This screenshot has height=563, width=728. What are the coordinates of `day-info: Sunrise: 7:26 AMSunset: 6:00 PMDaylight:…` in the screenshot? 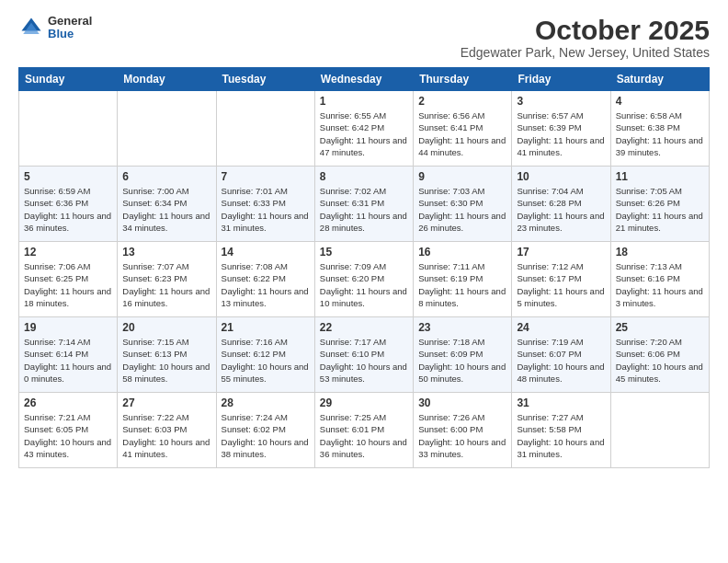 It's located at (462, 436).